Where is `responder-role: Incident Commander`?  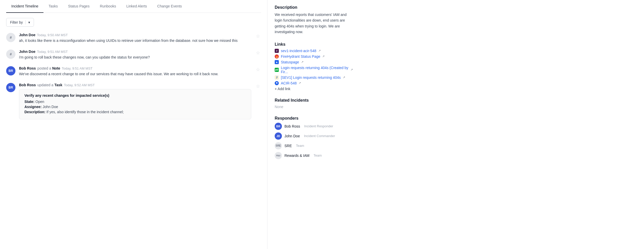 responder-role: Incident Commander is located at coordinates (319, 136).